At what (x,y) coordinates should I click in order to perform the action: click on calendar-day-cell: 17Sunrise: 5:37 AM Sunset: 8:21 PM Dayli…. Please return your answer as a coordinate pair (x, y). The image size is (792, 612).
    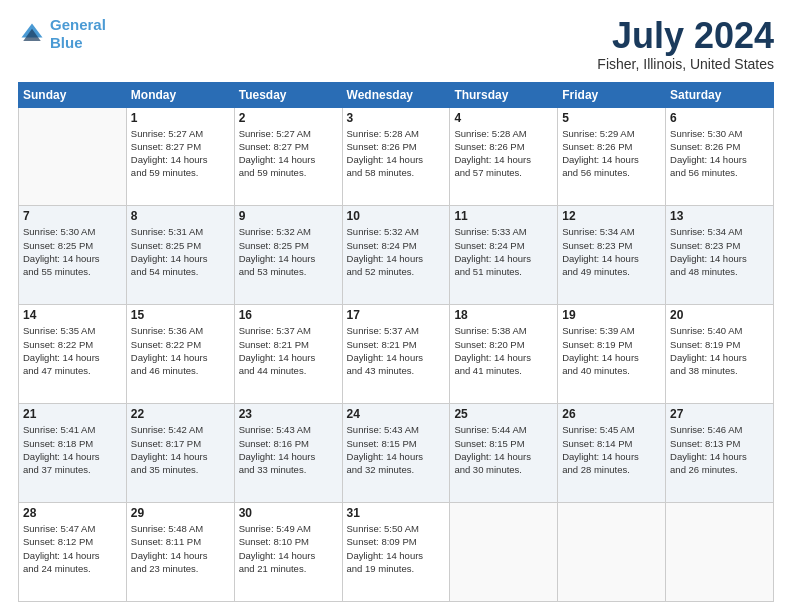
    Looking at the image, I should click on (396, 354).